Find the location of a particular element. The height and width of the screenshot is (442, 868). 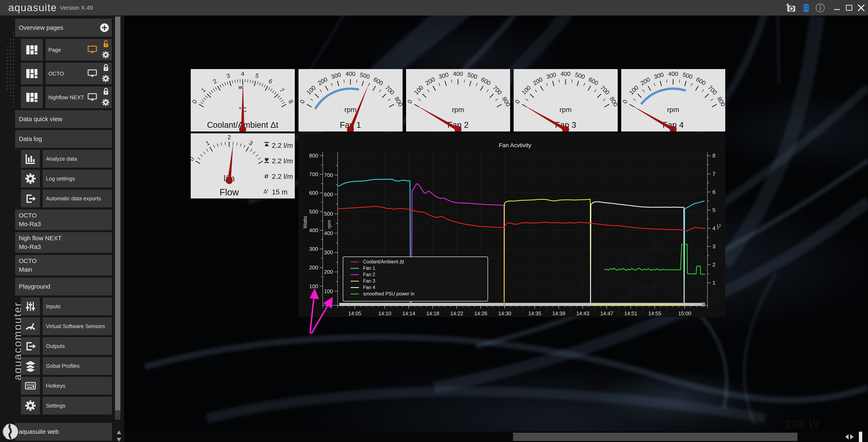

sidebar-item-aquasuite-web: aquasuite web is located at coordinates (63, 432).